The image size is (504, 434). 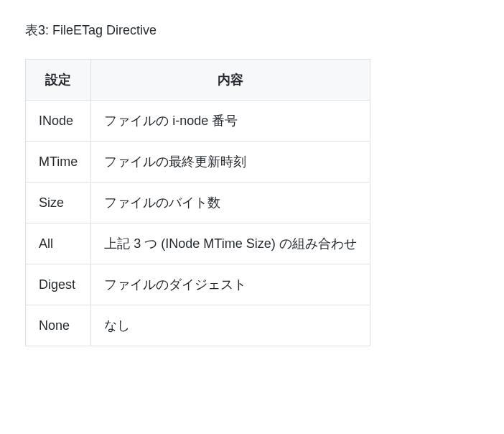 What do you see at coordinates (59, 203) in the screenshot?
I see `cell-setting: Size` at bounding box center [59, 203].